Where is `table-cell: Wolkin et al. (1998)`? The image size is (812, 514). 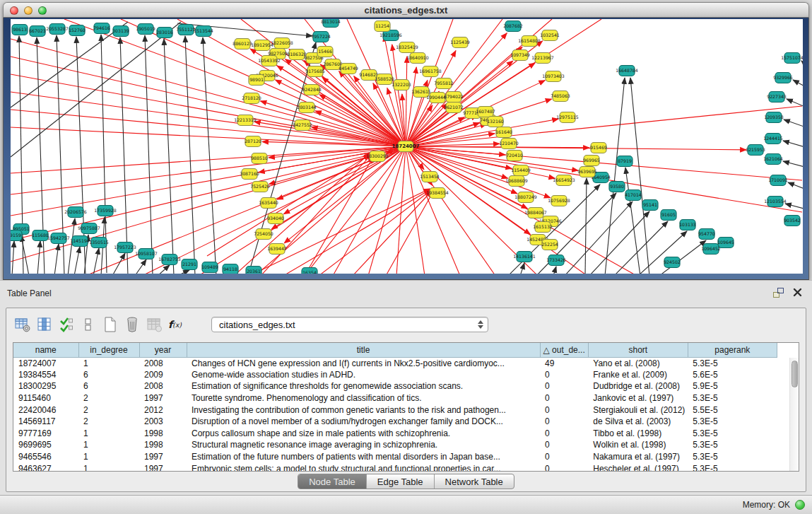 table-cell: Wolkin et al. (1998) is located at coordinates (637, 445).